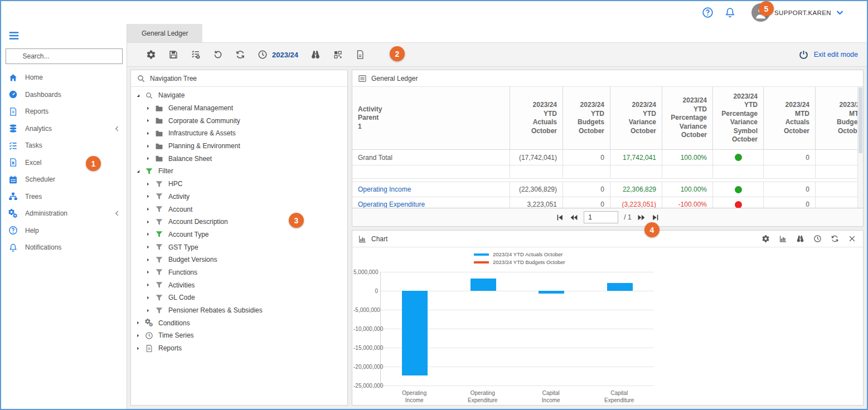  I want to click on tree-item-budget-versions: Budget Versions, so click(239, 260).